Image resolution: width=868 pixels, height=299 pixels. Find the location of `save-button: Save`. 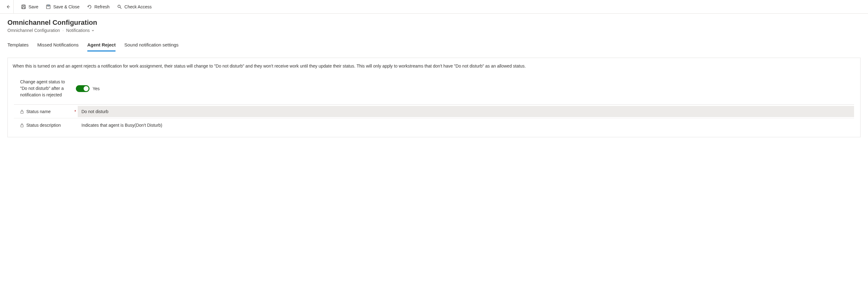

save-button: Save is located at coordinates (30, 7).